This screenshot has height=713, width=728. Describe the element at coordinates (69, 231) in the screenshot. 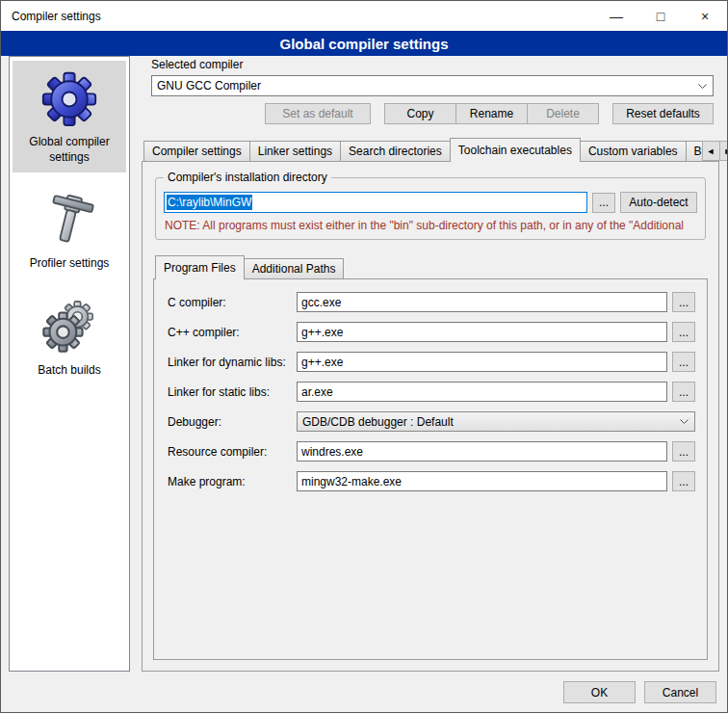

I see `sidebar-item-profiler-settings: Profiler settings` at that location.